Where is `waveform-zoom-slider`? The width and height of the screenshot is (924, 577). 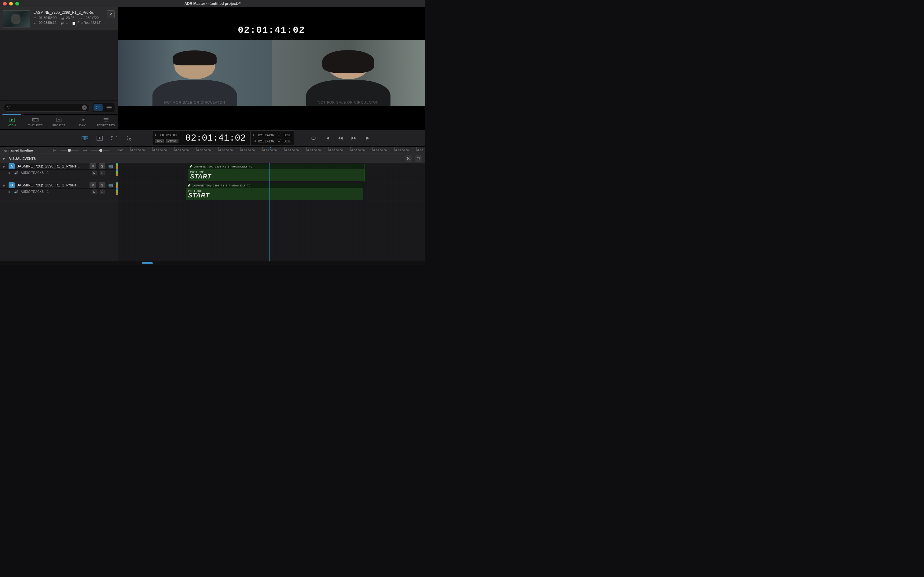
waveform-zoom-slider is located at coordinates (70, 150).